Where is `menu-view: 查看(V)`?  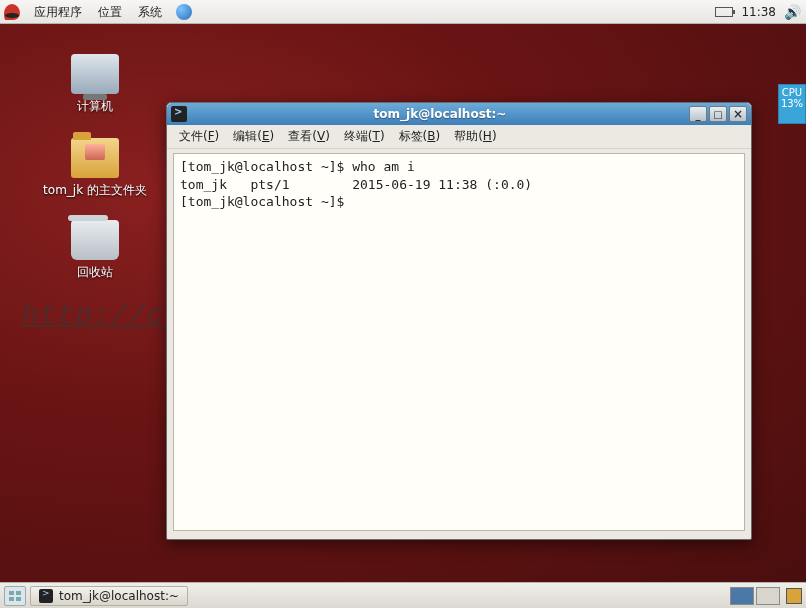 menu-view: 查看(V) is located at coordinates (309, 136).